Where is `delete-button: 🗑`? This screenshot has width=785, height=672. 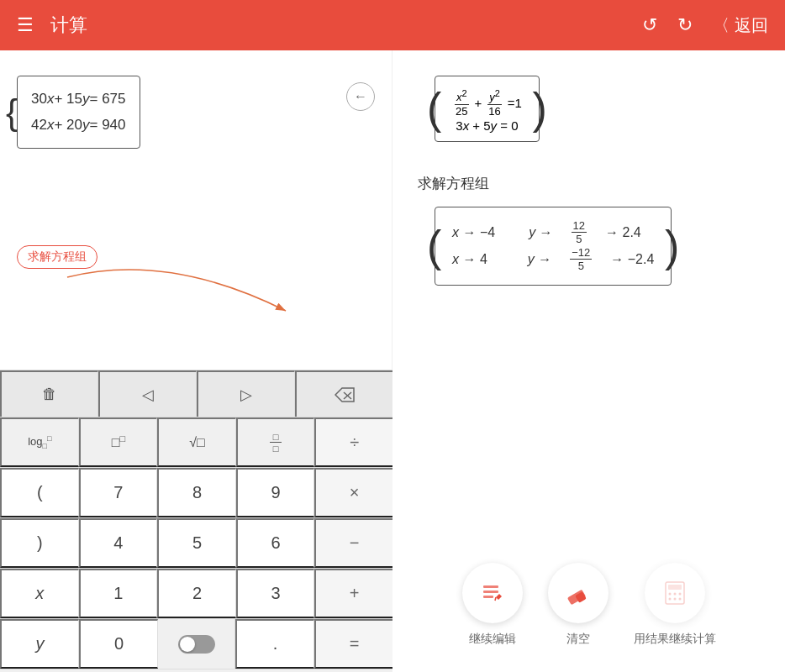 delete-button: 🗑 is located at coordinates (49, 393).